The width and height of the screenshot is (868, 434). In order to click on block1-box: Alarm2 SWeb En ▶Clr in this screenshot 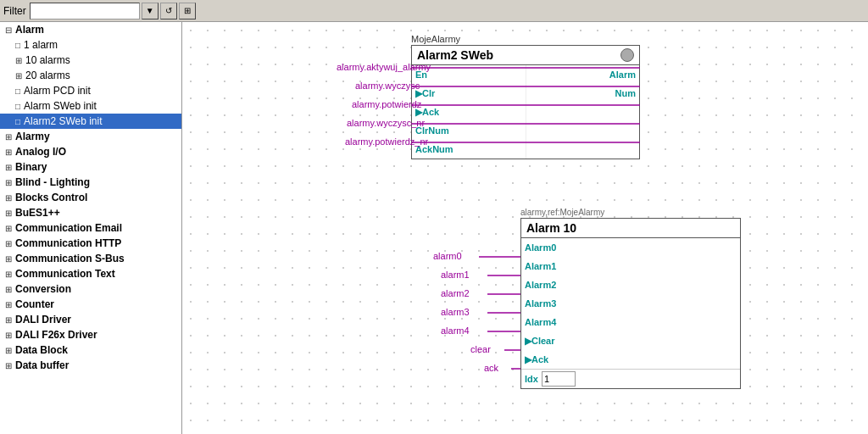, I will do `click(526, 102)`.